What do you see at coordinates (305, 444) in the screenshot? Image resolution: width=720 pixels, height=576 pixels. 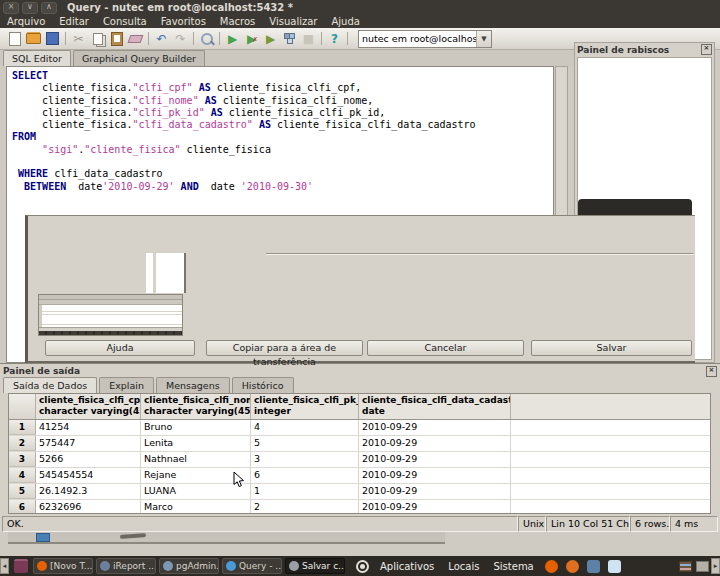 I see `table-cell: 5` at bounding box center [305, 444].